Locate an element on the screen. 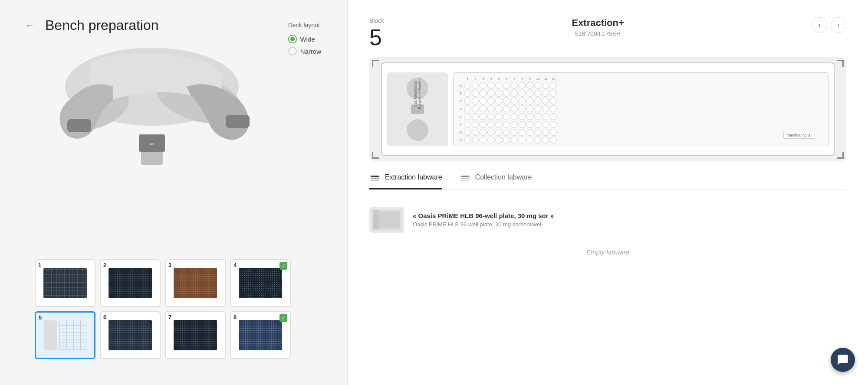  plate-cell-H10 is located at coordinates (538, 140).